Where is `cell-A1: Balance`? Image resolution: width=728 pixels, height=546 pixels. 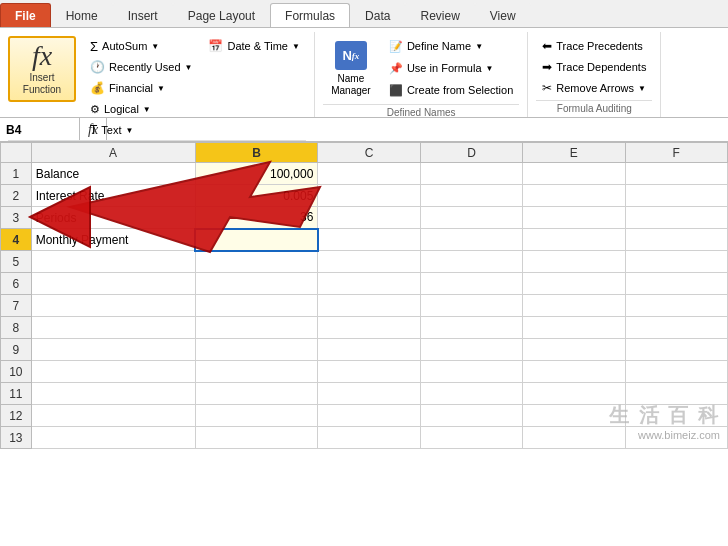 cell-A1: Balance is located at coordinates (113, 174).